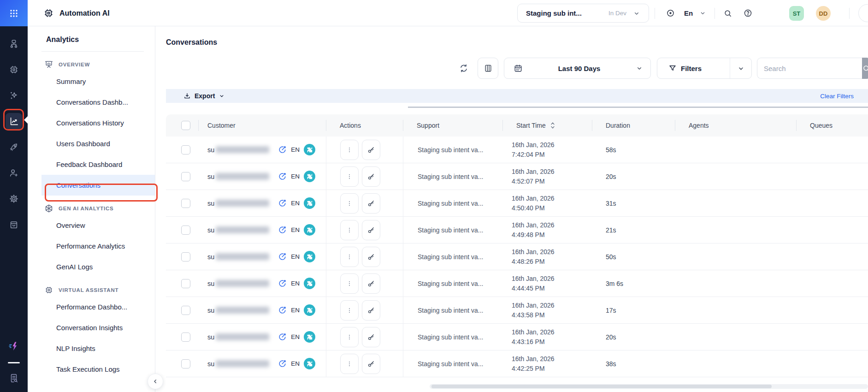 The width and height of the screenshot is (868, 392). Describe the element at coordinates (98, 185) in the screenshot. I see `sidebar-item-conversations: Conversations` at that location.